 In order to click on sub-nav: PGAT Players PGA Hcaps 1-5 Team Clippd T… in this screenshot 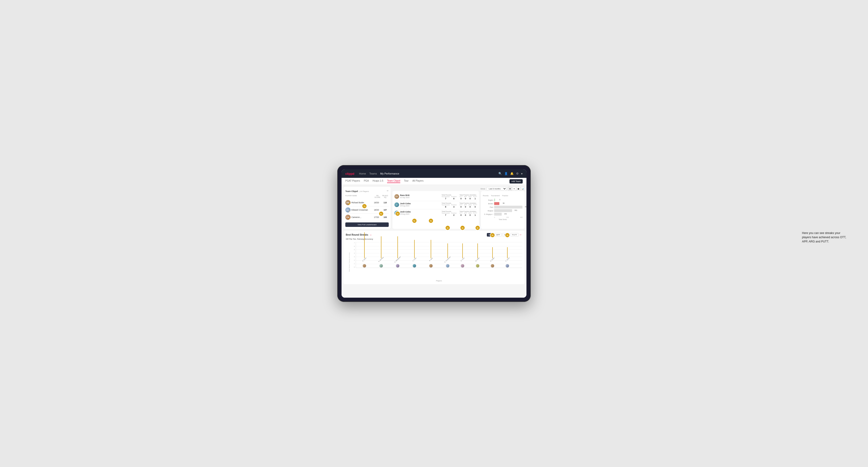, I will do `click(434, 181)`.